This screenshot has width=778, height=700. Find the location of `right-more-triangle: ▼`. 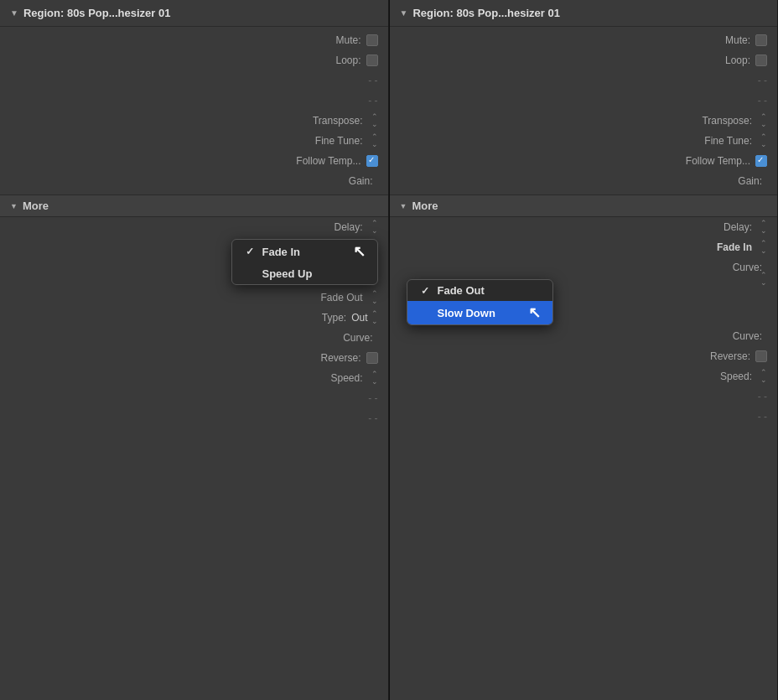

right-more-triangle: ▼ is located at coordinates (404, 206).